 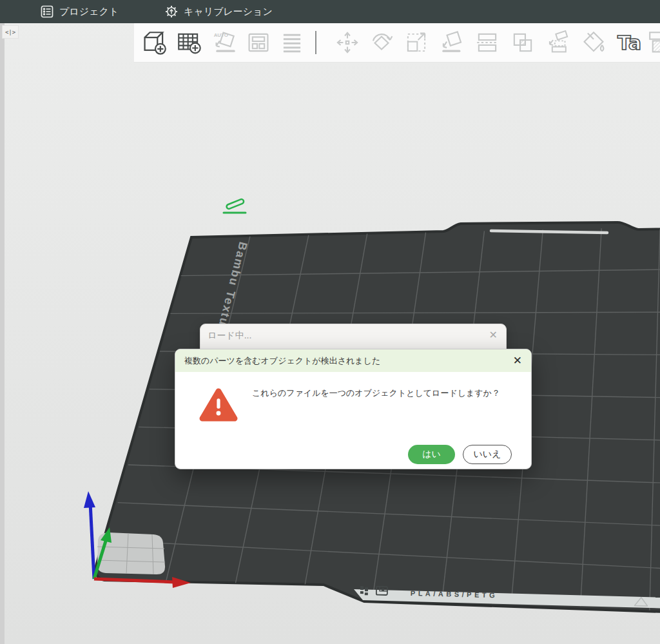 What do you see at coordinates (629, 43) in the screenshot?
I see `svg-text: Ta` at bounding box center [629, 43].